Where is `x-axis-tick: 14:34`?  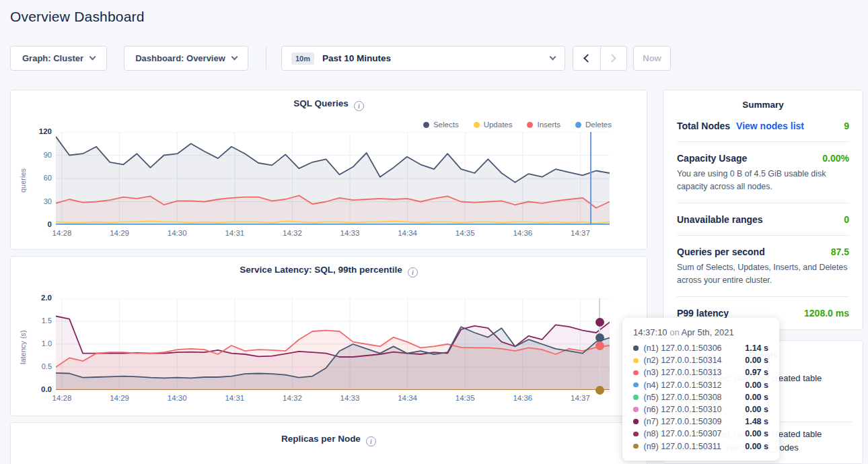
x-axis-tick: 14:34 is located at coordinates (408, 233).